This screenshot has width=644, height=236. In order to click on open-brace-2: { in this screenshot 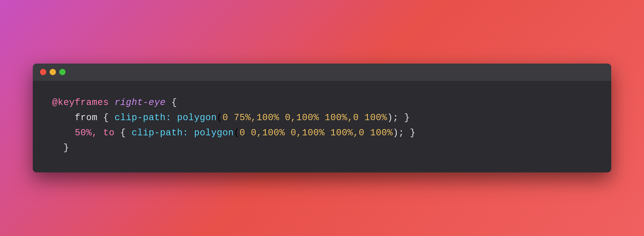, I will do `click(106, 118)`.